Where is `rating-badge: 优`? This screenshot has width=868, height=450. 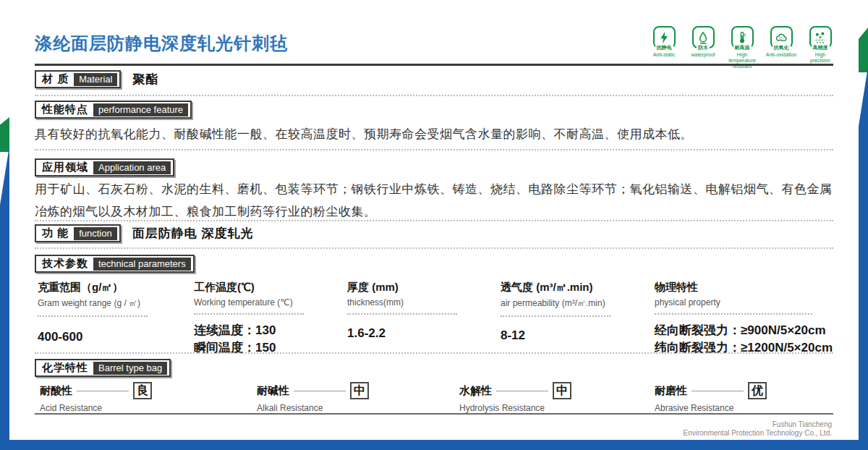
rating-badge: 优 is located at coordinates (757, 391).